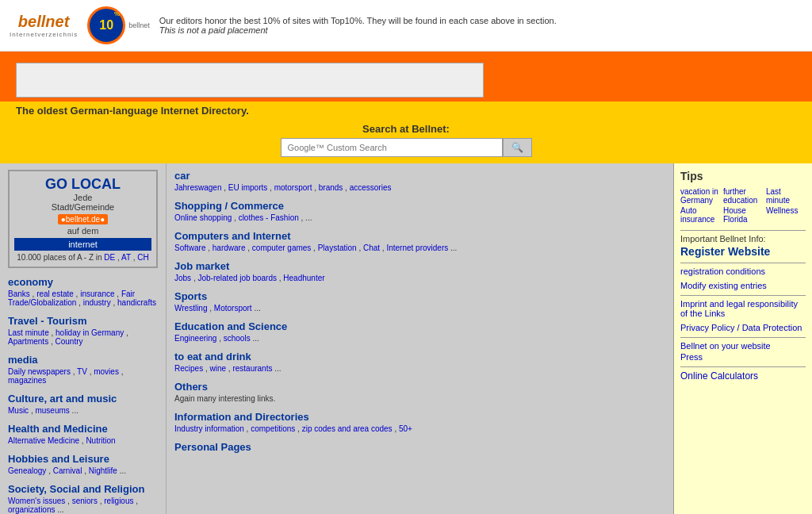 The height and width of the screenshot is (514, 812). I want to click on left-cat-society: Society, Social and Religion Women's iss…, so click(82, 498).